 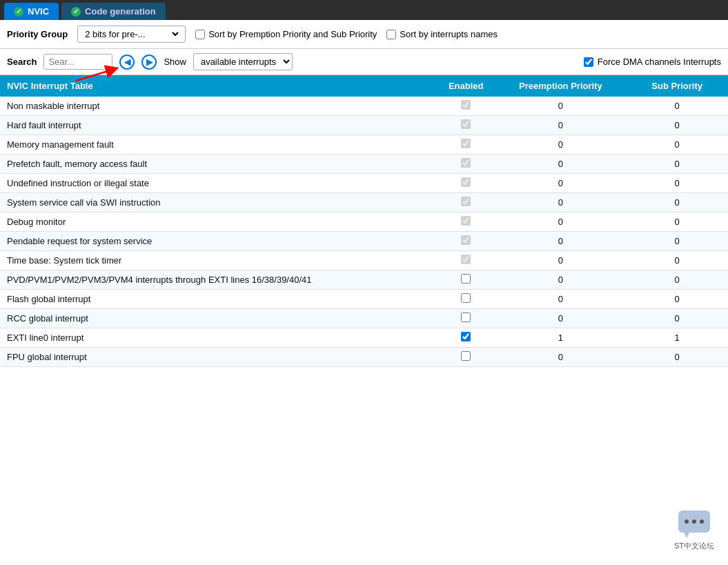 I want to click on interrupt-name: Flash global interrupt, so click(x=218, y=299).